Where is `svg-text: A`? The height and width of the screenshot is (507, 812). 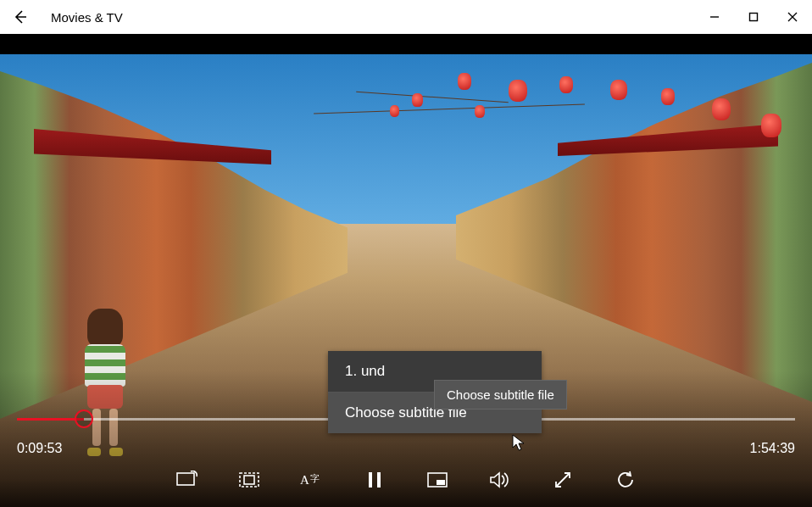
svg-text: A is located at coordinates (305, 480).